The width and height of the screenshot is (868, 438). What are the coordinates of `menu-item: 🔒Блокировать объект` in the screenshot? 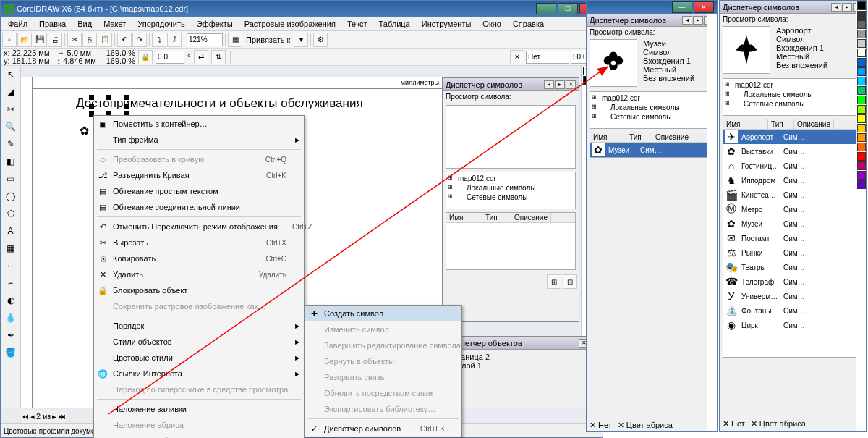 It's located at (199, 290).